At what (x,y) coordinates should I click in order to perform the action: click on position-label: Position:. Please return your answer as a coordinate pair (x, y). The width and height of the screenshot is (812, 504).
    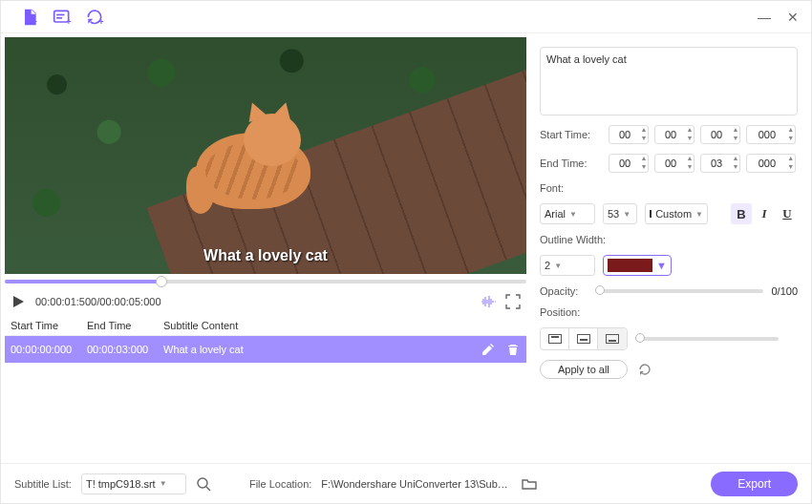
    Looking at the image, I should click on (669, 312).